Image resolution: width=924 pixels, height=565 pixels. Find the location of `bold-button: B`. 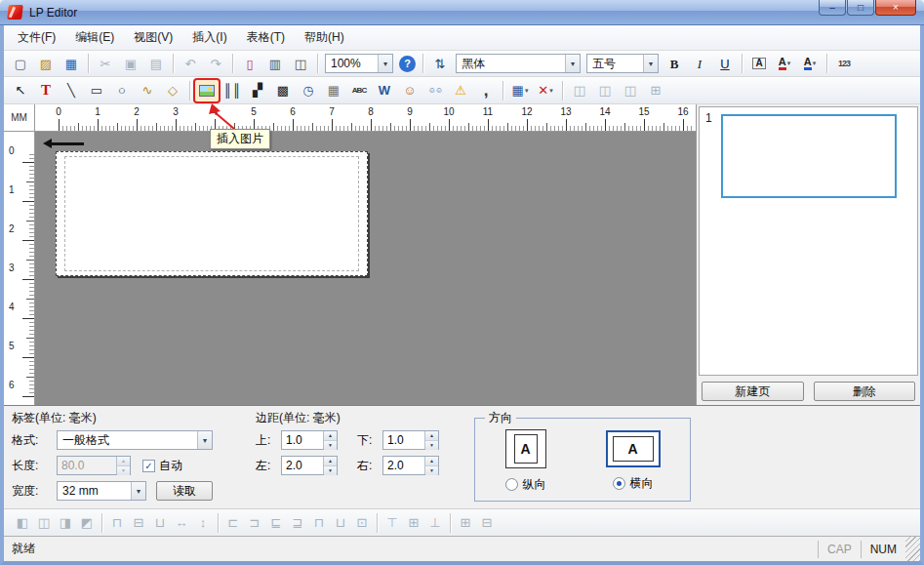

bold-button: B is located at coordinates (674, 63).